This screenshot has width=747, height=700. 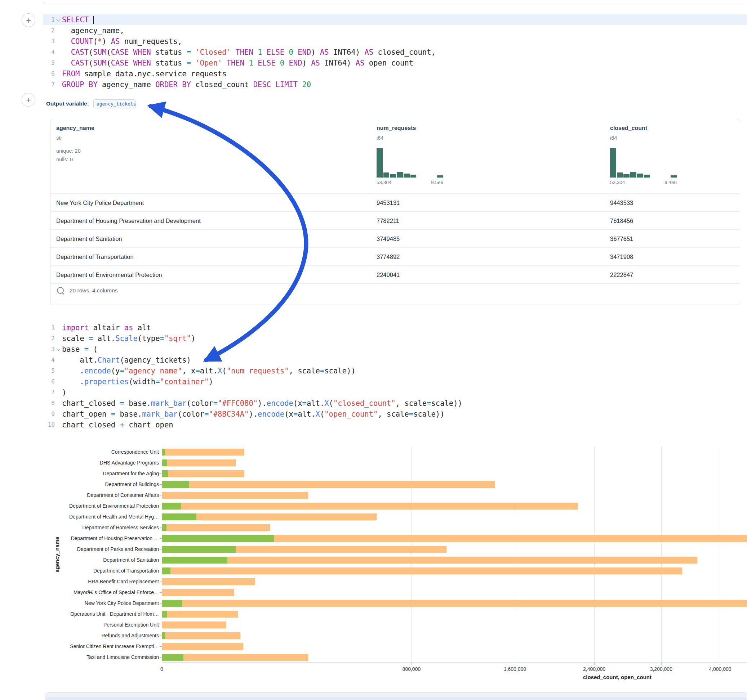 What do you see at coordinates (49, 63) in the screenshot?
I see `line-number: 5` at bounding box center [49, 63].